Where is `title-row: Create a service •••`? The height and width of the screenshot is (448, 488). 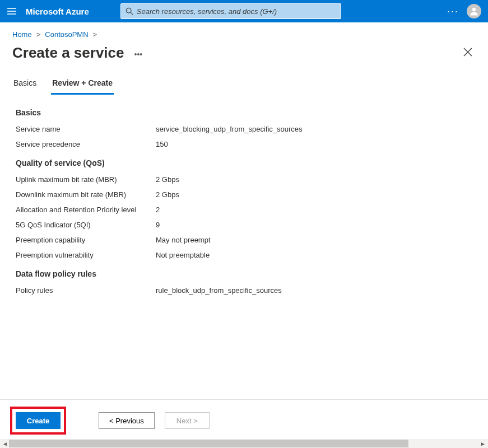
title-row: Create a service ••• is located at coordinates (244, 57).